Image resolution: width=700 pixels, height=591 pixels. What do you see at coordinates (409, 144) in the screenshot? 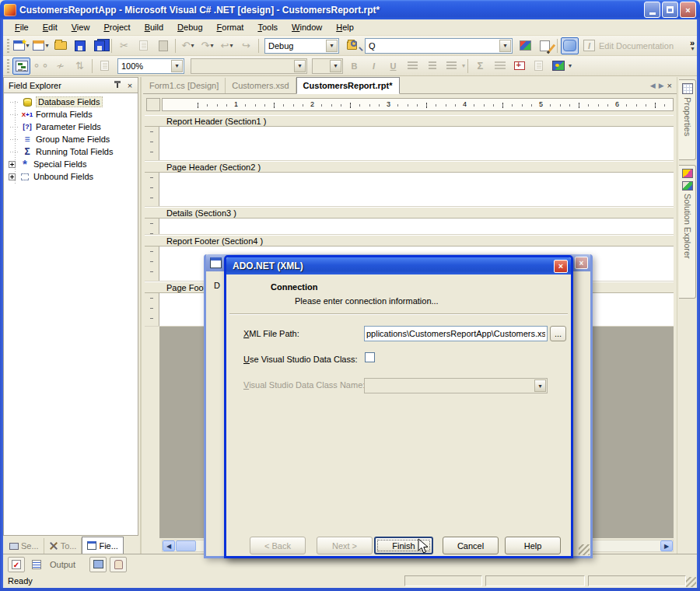
I see `section-body-report-header` at bounding box center [409, 144].